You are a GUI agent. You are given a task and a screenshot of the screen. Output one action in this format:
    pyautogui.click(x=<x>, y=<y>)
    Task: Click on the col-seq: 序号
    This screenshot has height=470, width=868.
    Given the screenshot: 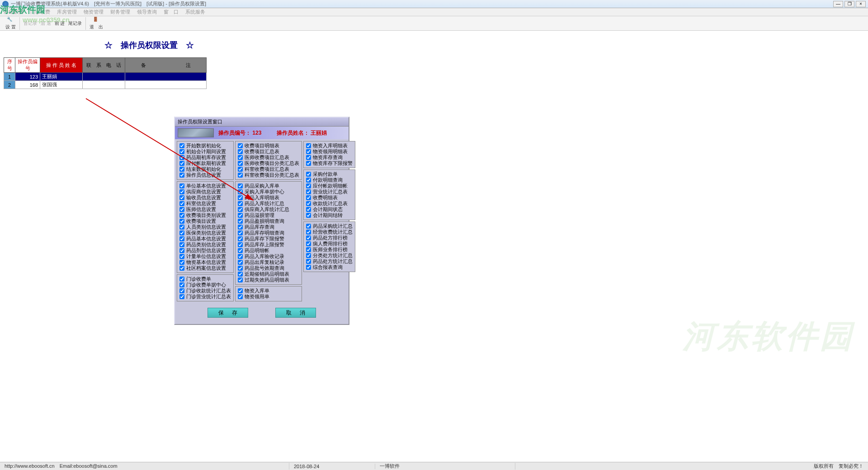 What is the action you would take?
    pyautogui.click(x=10, y=65)
    